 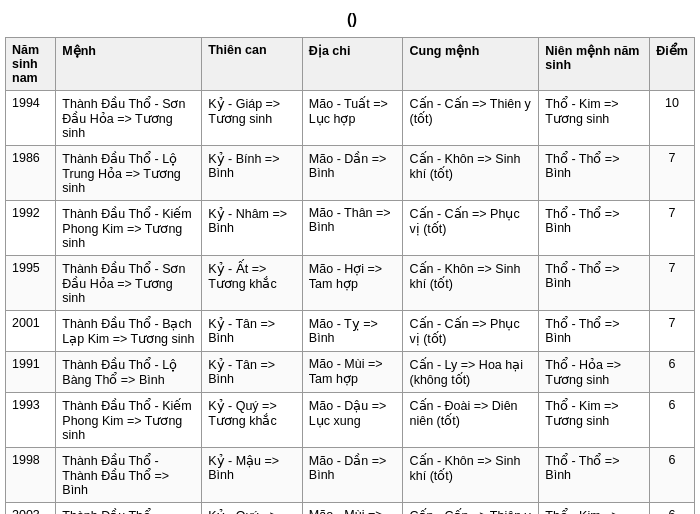 I want to click on table-row: 1993Thành Đầu Thổ - Kiếm Phong Kim => Tư…, so click(x=350, y=420).